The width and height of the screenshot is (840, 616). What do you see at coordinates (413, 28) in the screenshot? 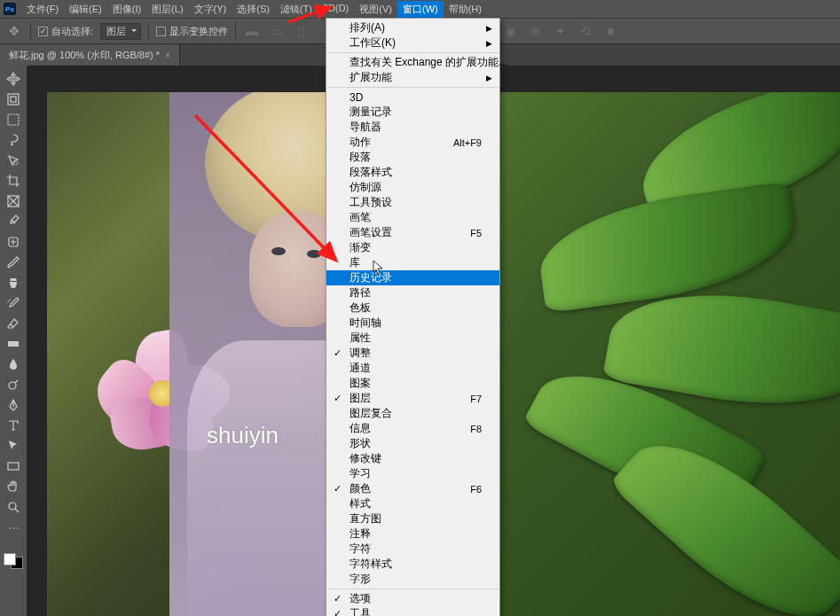
I see `menu-item-A: 排列(A)▶` at bounding box center [413, 28].